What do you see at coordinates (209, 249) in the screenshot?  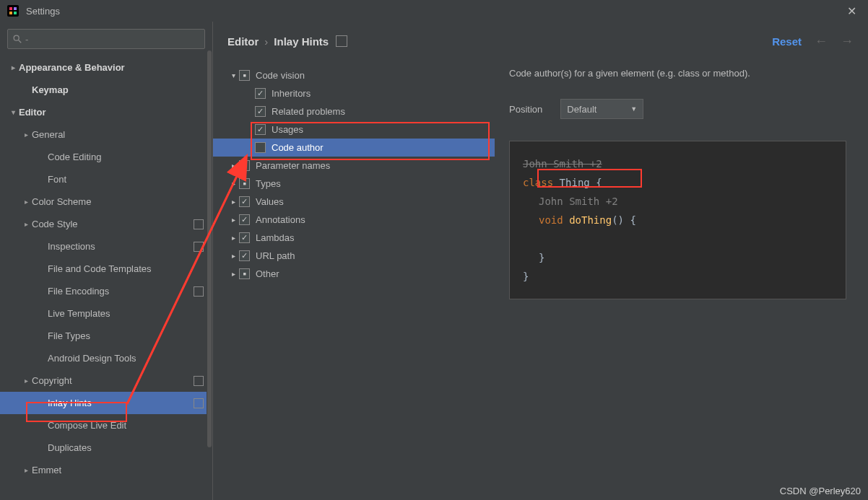 I see `scrollbar-thumb` at bounding box center [209, 249].